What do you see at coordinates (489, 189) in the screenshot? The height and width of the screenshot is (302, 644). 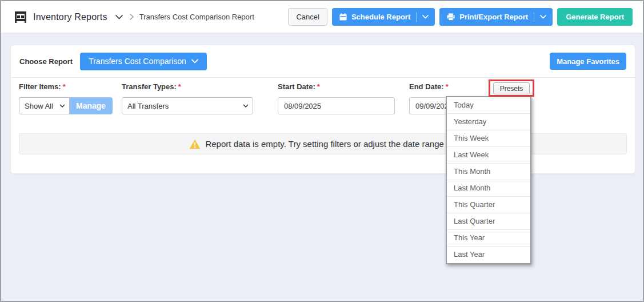 I see `preset-menu-item: Last Month` at bounding box center [489, 189].